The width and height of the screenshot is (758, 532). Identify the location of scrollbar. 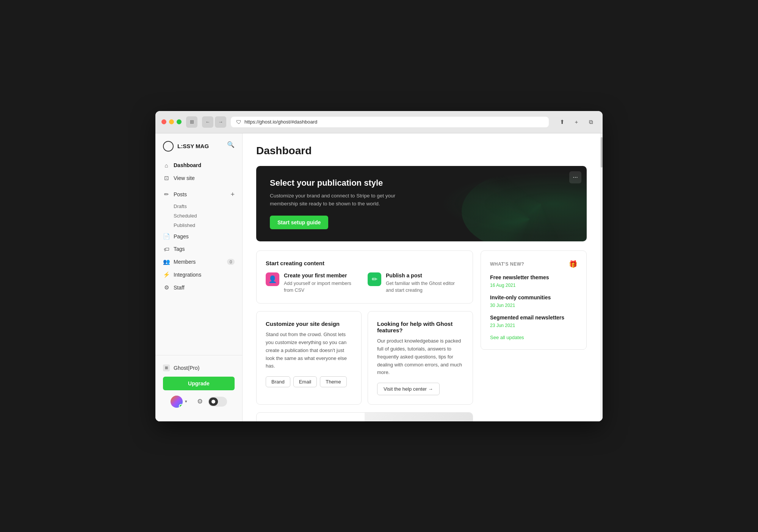
(601, 277).